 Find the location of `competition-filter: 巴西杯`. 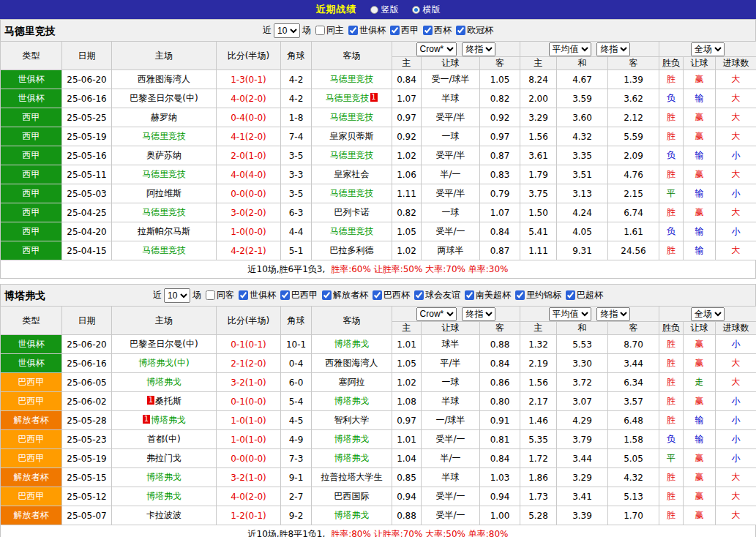

competition-filter: 巴西杯 is located at coordinates (389, 296).